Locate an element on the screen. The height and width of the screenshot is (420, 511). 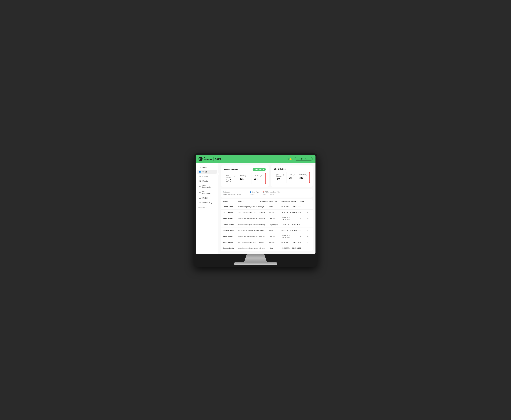
user-menu-button: amelia@mail.com ▾ is located at coordinates (304, 159).